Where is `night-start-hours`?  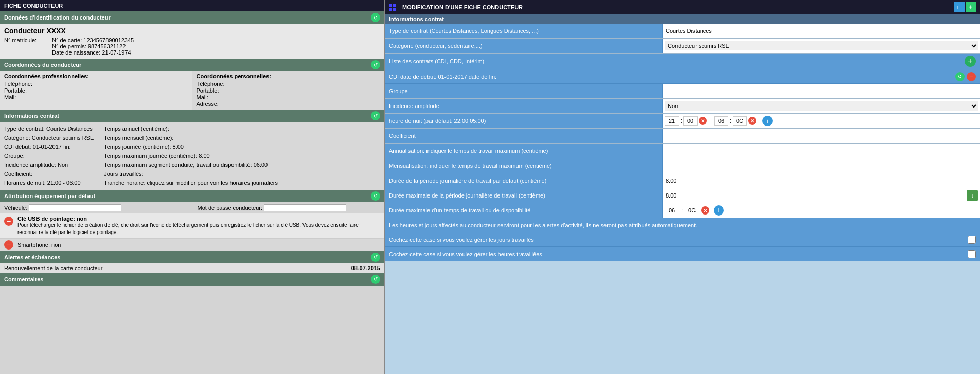 night-start-hours is located at coordinates (672, 121).